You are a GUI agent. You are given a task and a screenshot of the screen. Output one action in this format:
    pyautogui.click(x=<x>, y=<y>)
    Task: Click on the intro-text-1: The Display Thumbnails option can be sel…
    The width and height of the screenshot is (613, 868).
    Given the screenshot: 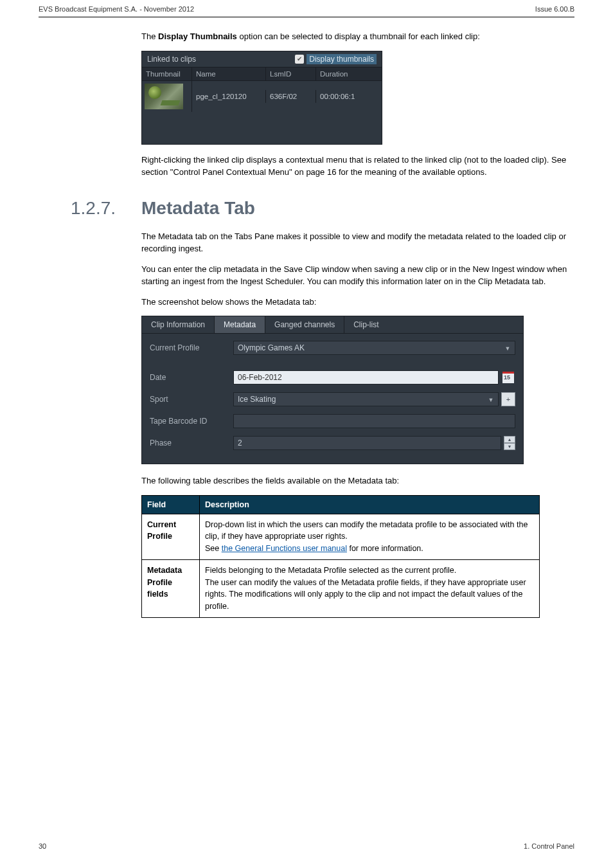 What is the action you would take?
    pyautogui.click(x=358, y=37)
    